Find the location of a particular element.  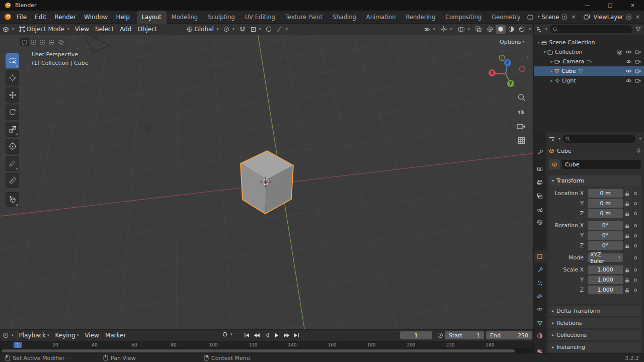

render-menu: Render is located at coordinates (65, 17).